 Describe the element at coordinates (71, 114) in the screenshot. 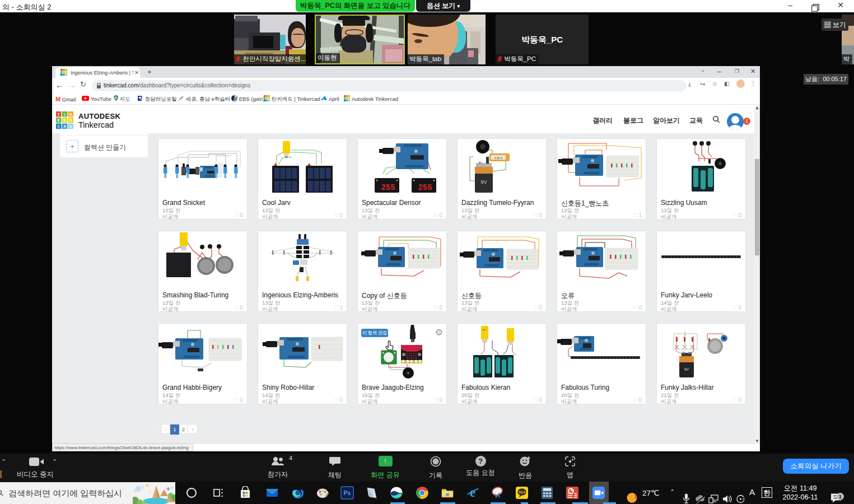

I see `svg-text: N` at that location.